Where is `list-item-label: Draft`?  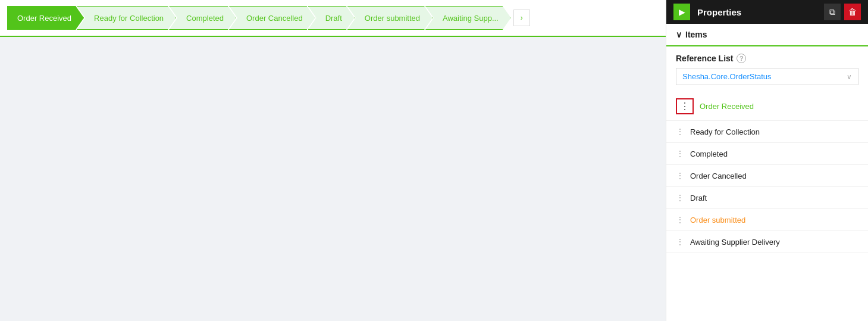
list-item-label: Draft is located at coordinates (775, 198).